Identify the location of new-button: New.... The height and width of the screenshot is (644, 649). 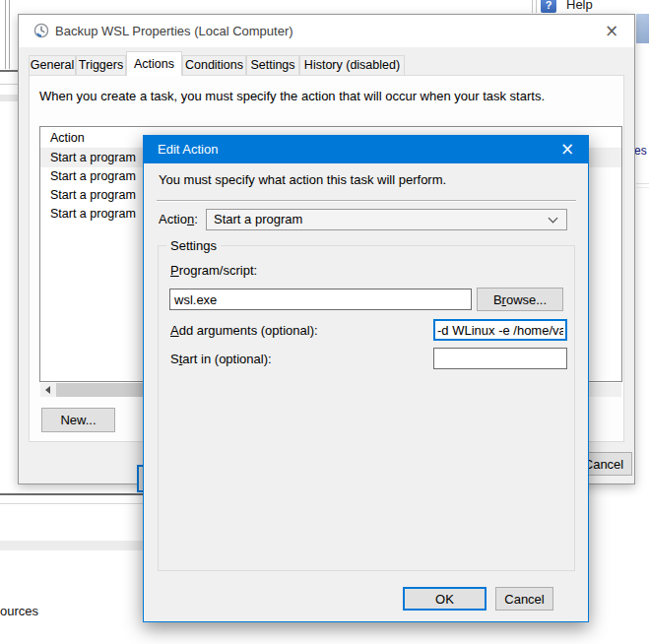
(79, 419).